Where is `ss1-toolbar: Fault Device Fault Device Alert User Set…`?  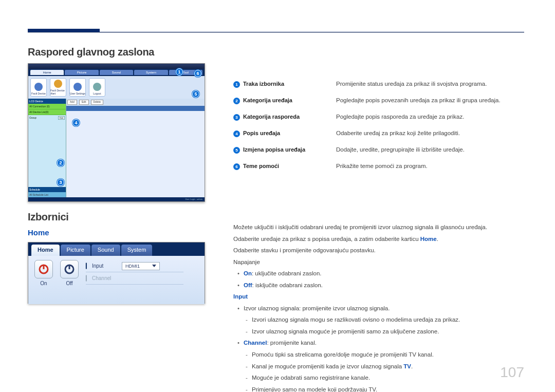 ss1-toolbar: Fault Device Fault Device Alert User Set… is located at coordinates (116, 87).